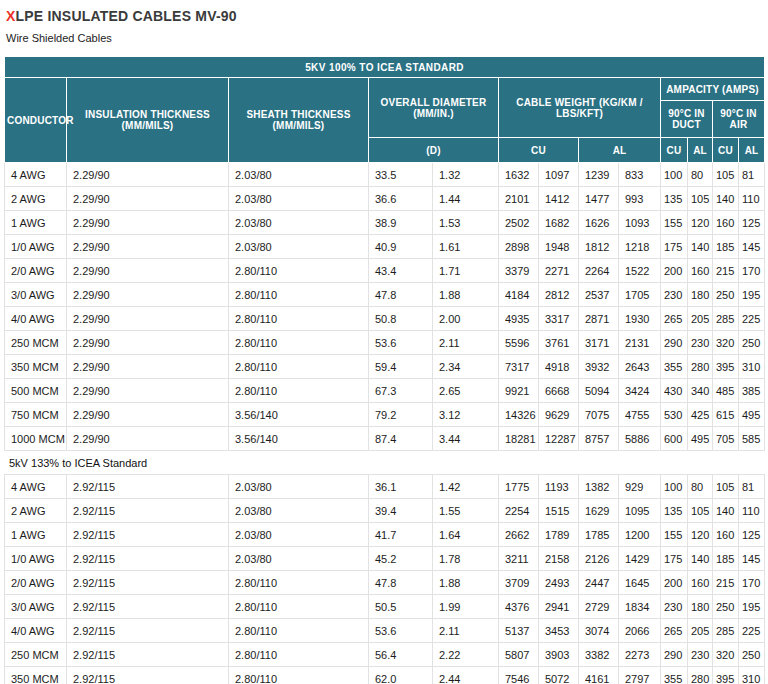  What do you see at coordinates (401, 487) in the screenshot?
I see `cell-diameter-mm: 36.1` at bounding box center [401, 487].